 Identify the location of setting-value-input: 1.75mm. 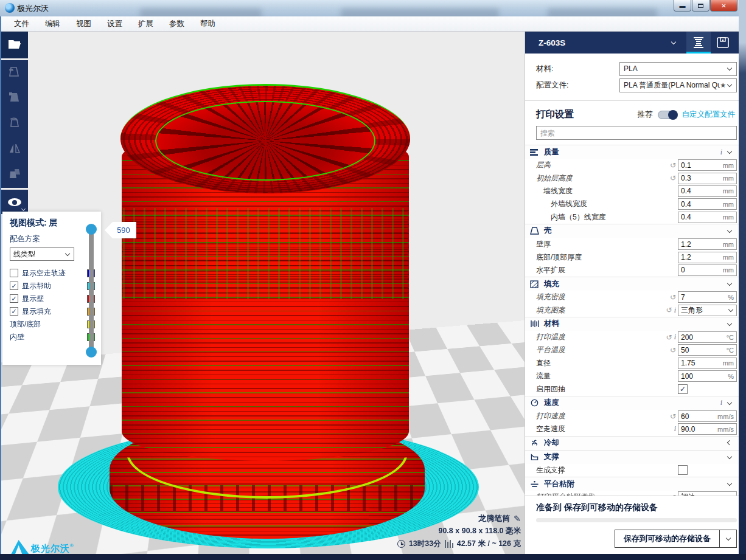
(707, 364).